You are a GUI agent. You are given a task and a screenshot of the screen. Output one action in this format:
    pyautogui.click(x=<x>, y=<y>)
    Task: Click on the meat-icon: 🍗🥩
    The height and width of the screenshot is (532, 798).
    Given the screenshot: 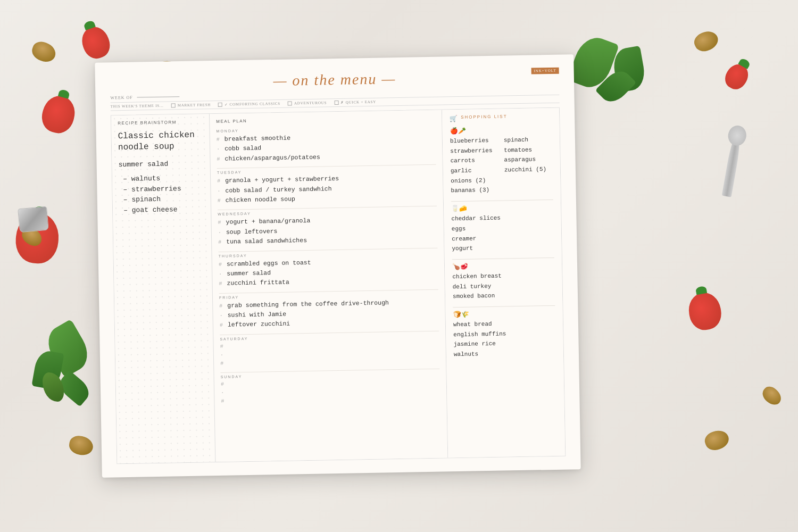 What is the action you would take?
    pyautogui.click(x=503, y=266)
    